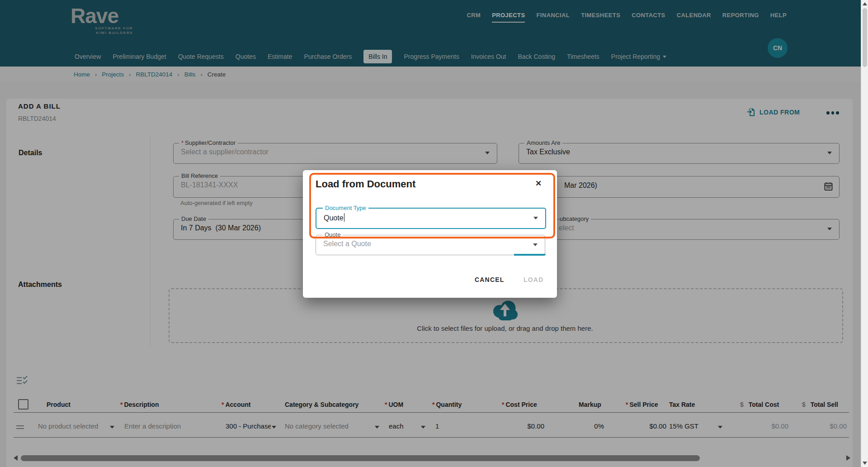  Describe the element at coordinates (365, 184) in the screenshot. I see `modal-title: Load from Document` at that location.